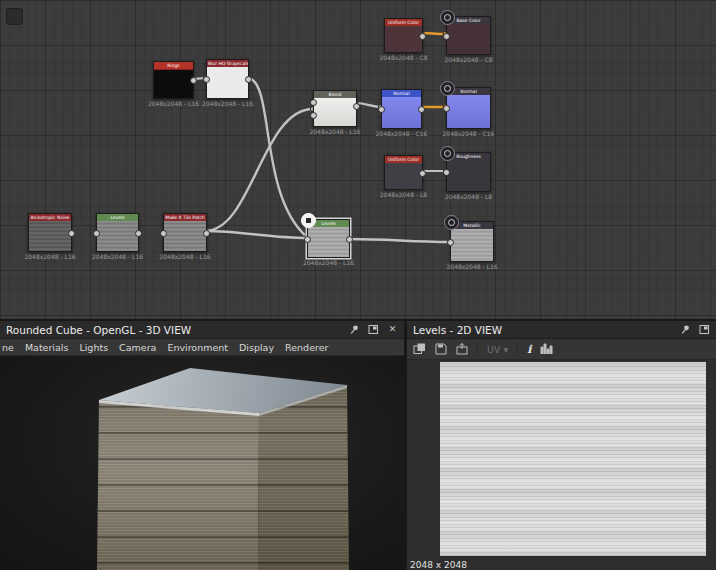  What do you see at coordinates (306, 348) in the screenshot?
I see `menu-item-renderer: Renderer` at bounding box center [306, 348].